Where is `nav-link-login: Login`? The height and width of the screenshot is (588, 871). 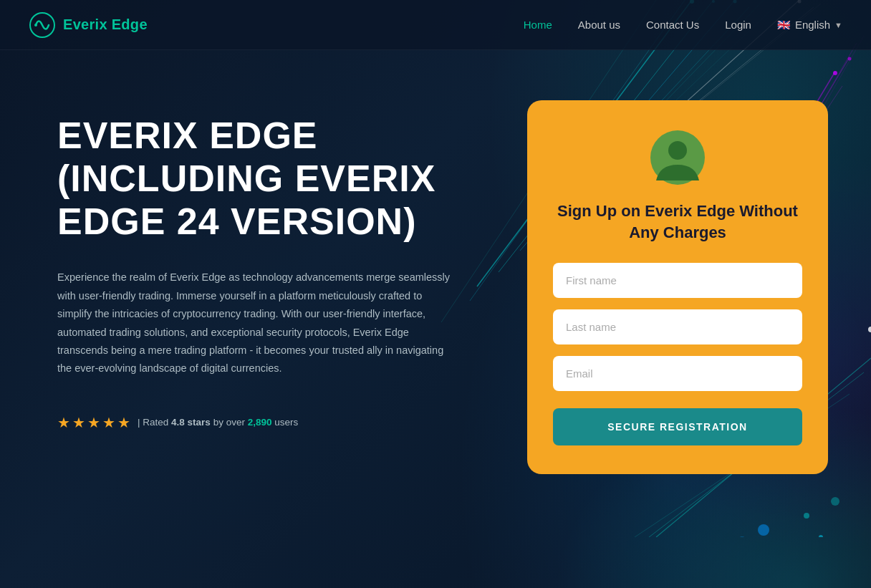 nav-link-login: Login is located at coordinates (738, 24).